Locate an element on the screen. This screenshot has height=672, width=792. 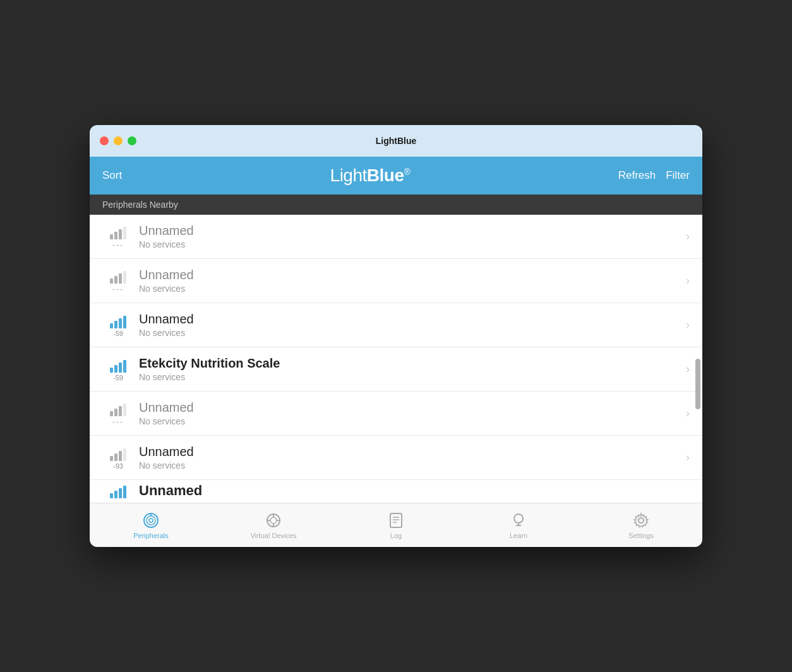
signal-container: -93 is located at coordinates (118, 458).